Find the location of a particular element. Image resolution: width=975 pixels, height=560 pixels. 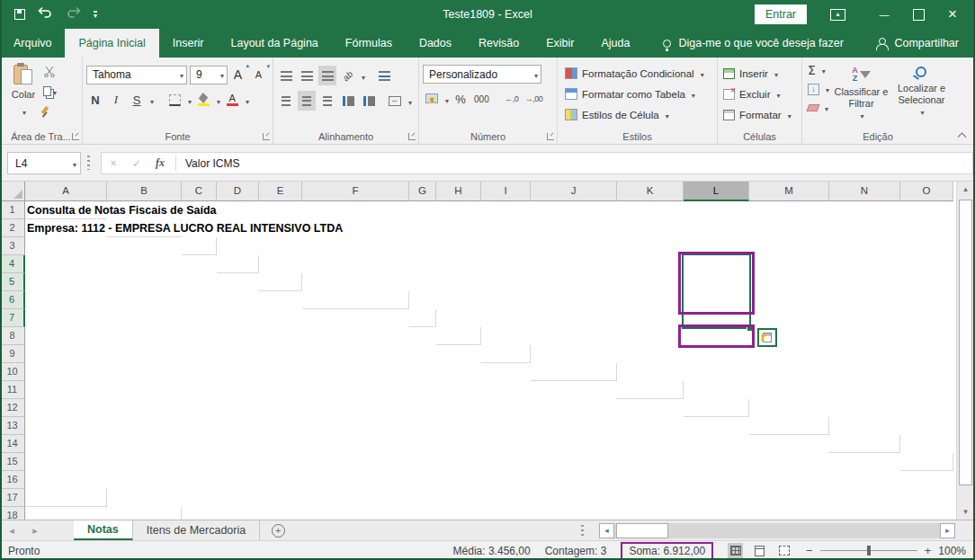

selection-fill-handle is located at coordinates (750, 329).